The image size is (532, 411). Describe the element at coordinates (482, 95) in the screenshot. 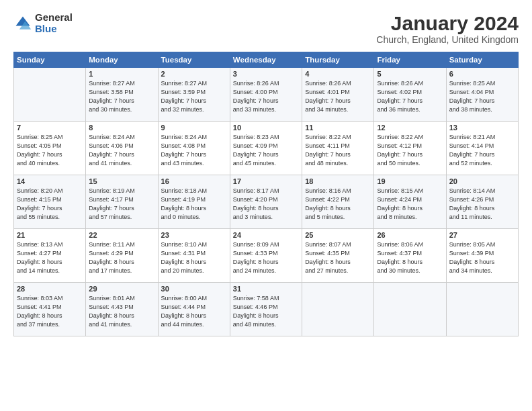

I see `day-cell: 6Sunrise: 8:25 AMSunset: 4:04 PMDaylight…` at that location.